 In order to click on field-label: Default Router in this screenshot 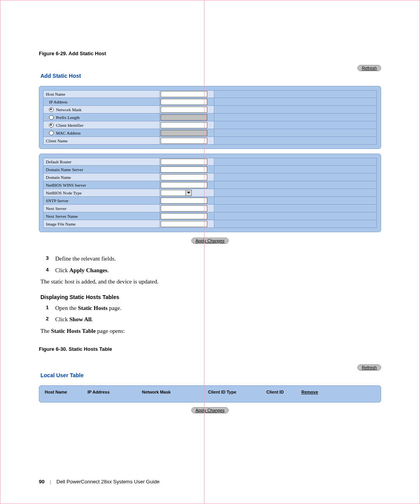, I will do `click(102, 162)`.